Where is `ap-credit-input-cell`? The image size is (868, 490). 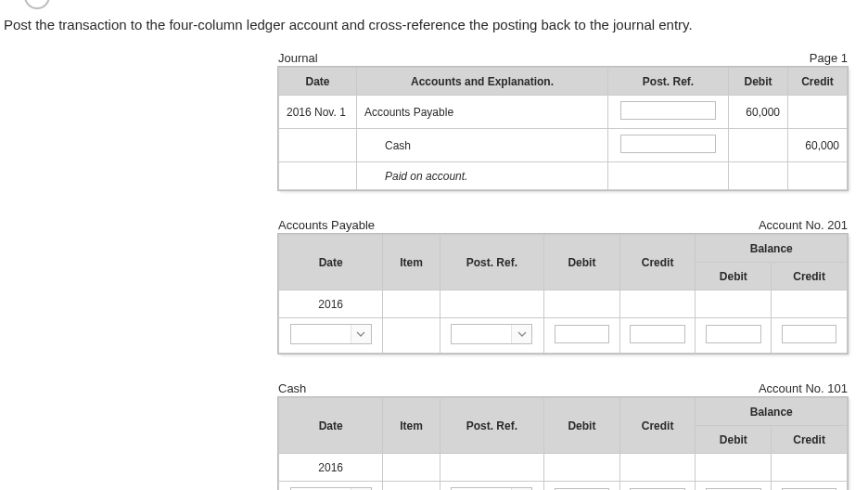
ap-credit-input-cell is located at coordinates (657, 336).